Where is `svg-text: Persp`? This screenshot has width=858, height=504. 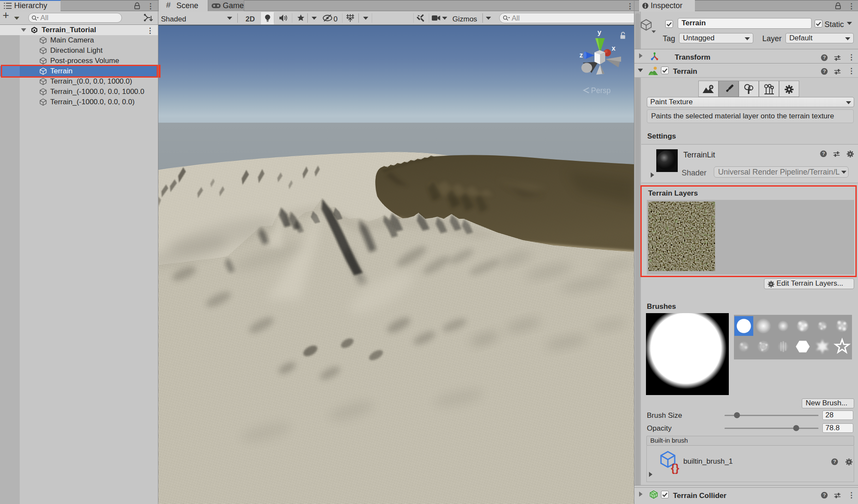 svg-text: Persp is located at coordinates (601, 91).